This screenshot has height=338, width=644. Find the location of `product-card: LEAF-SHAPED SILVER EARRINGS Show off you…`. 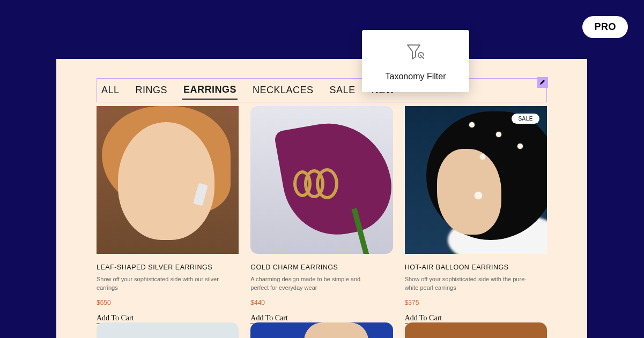

product-card: LEAF-SHAPED SILVER EARRINGS Show off you… is located at coordinates (167, 215).